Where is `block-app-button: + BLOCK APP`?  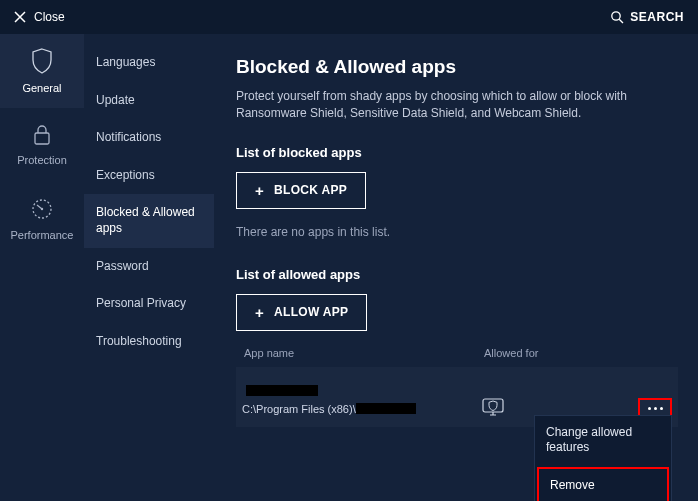 block-app-button: + BLOCK APP is located at coordinates (301, 190).